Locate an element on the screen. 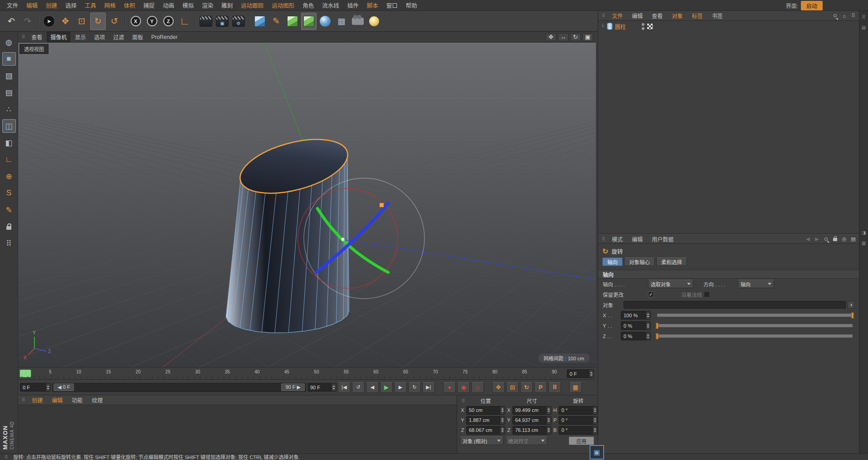 This screenshot has height=460, width=868. orbit-icon: ↻ is located at coordinates (575, 37).